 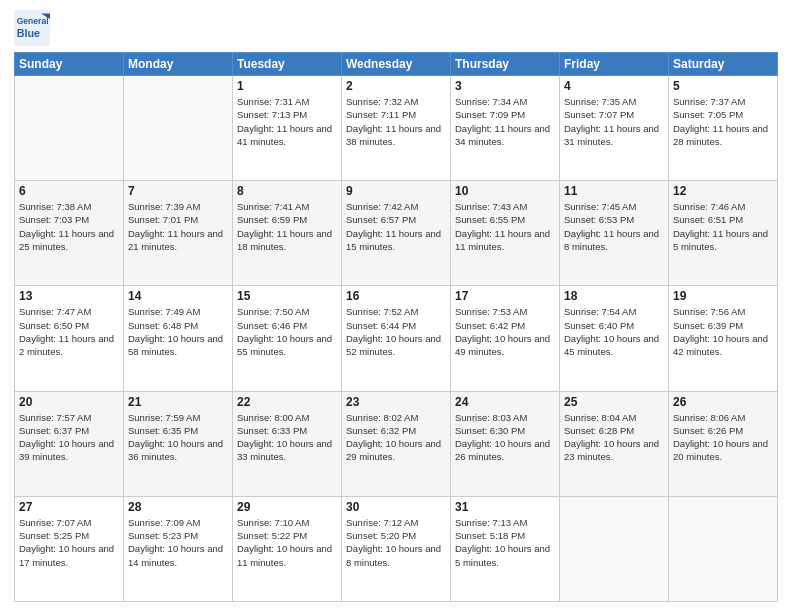 What do you see at coordinates (69, 402) in the screenshot?
I see `day-number: 20` at bounding box center [69, 402].